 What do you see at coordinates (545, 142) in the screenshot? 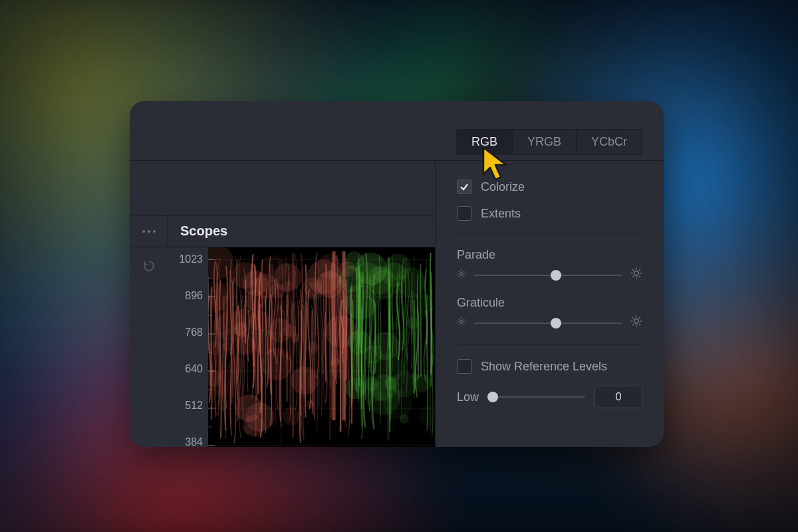
I see `tab-yrgb: YRGB` at bounding box center [545, 142].